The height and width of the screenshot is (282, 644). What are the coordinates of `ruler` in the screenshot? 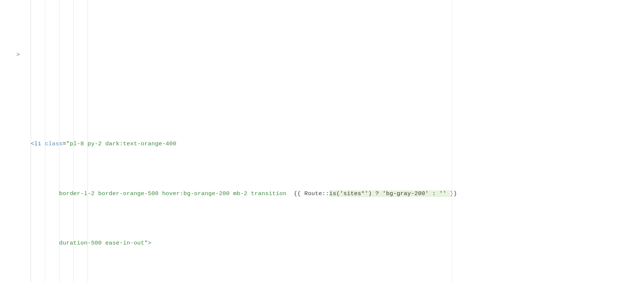 It's located at (452, 141).